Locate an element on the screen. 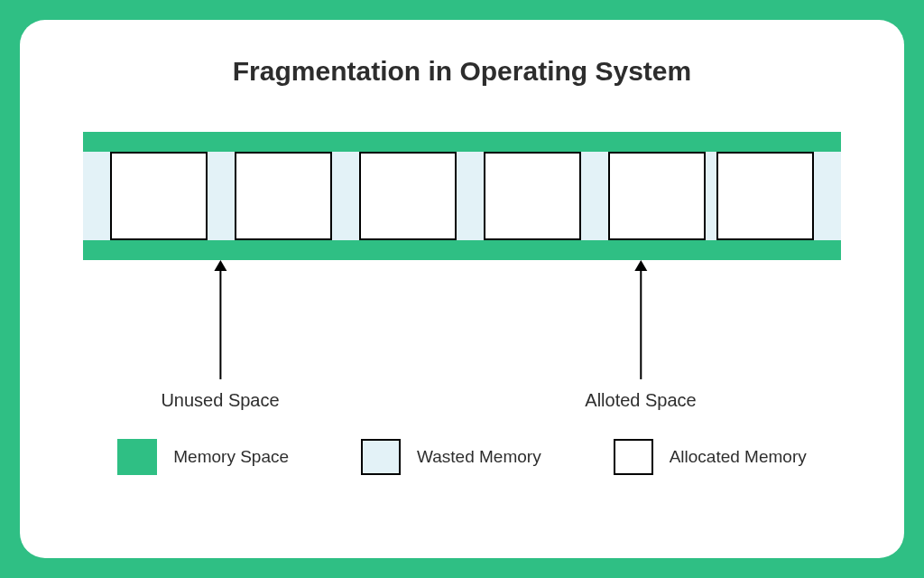 This screenshot has width=924, height=578. legend-label: Memory Space is located at coordinates (231, 457).